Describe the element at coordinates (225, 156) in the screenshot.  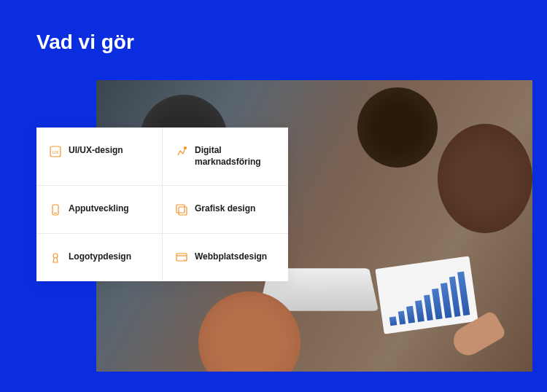
I see `service-digital: Digital marknadsföring` at that location.